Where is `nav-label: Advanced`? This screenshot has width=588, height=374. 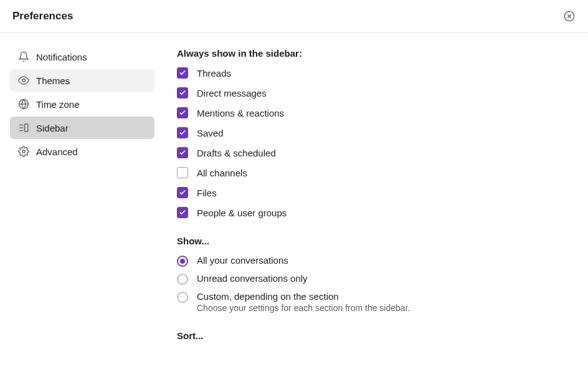
nav-label: Advanced is located at coordinates (57, 152).